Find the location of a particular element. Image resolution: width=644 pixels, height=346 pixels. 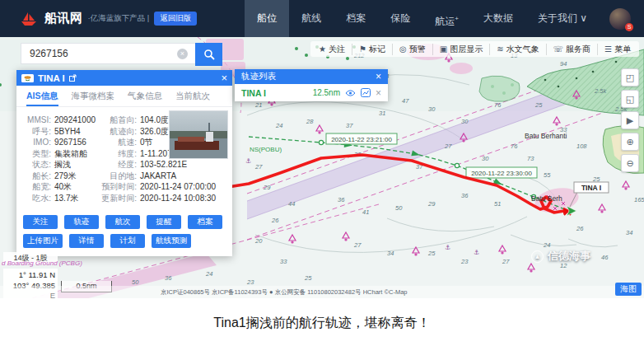

avatar-badge: S is located at coordinates (629, 27).